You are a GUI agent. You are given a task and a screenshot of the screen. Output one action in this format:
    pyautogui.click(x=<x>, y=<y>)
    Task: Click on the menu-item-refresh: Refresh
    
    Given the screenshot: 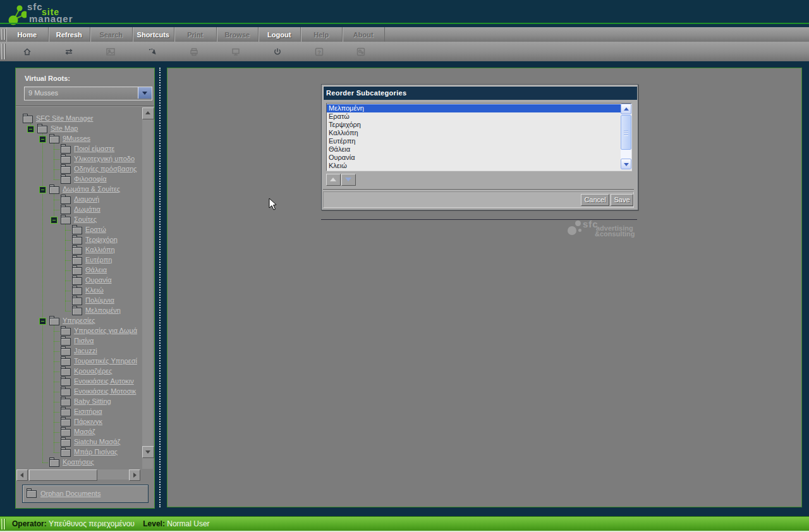 What is the action you would take?
    pyautogui.click(x=70, y=34)
    